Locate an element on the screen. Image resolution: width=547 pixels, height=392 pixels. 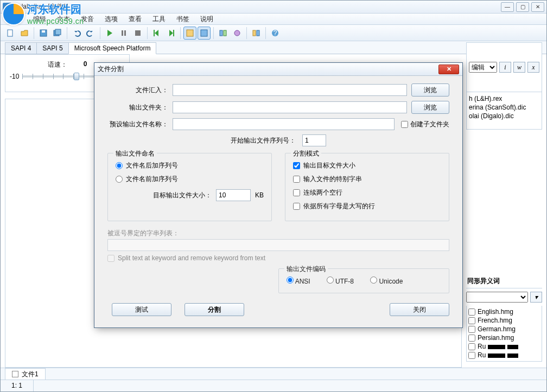
file-icon is located at coordinates (15, 374).